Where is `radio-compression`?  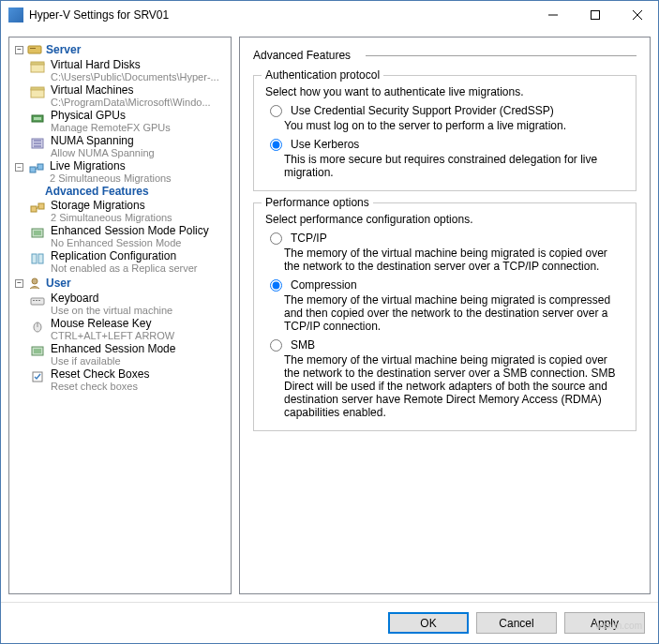
radio-compression is located at coordinates (276, 285).